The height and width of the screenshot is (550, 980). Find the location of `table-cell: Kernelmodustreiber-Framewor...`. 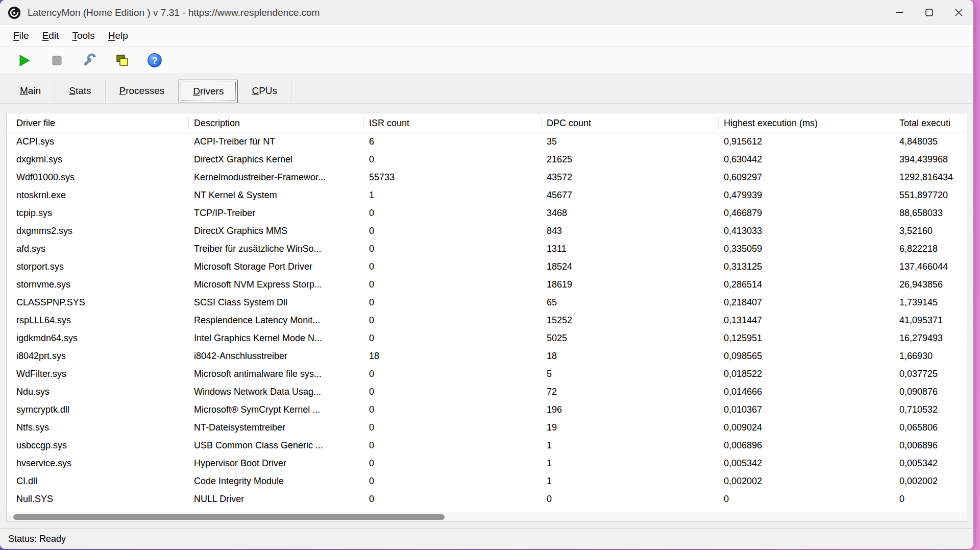

table-cell: Kernelmodustreiber-Framewor... is located at coordinates (277, 178).